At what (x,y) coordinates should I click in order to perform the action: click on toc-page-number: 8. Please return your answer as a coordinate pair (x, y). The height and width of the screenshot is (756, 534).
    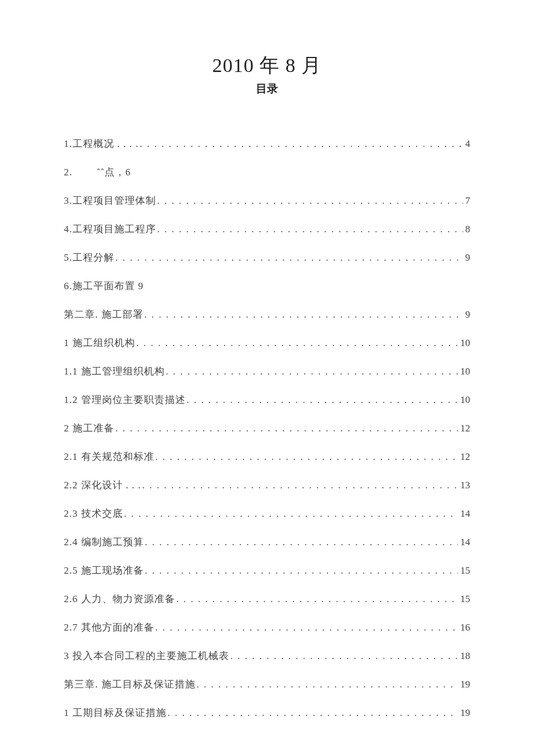
    Looking at the image, I should click on (468, 229).